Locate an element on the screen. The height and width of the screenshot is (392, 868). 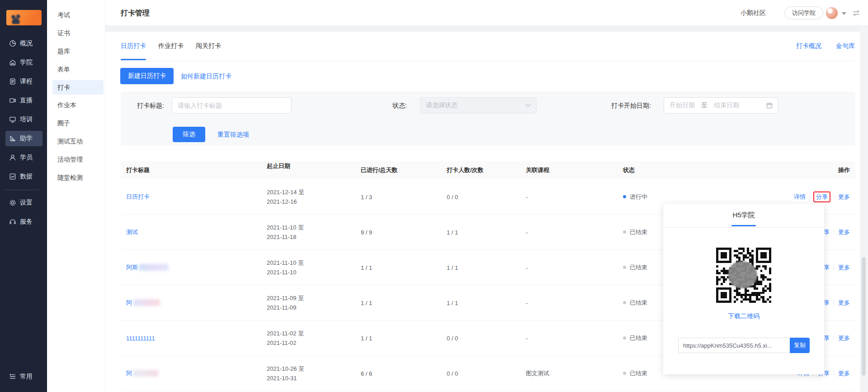
checkin-title-link: 测试 is located at coordinates (132, 232).